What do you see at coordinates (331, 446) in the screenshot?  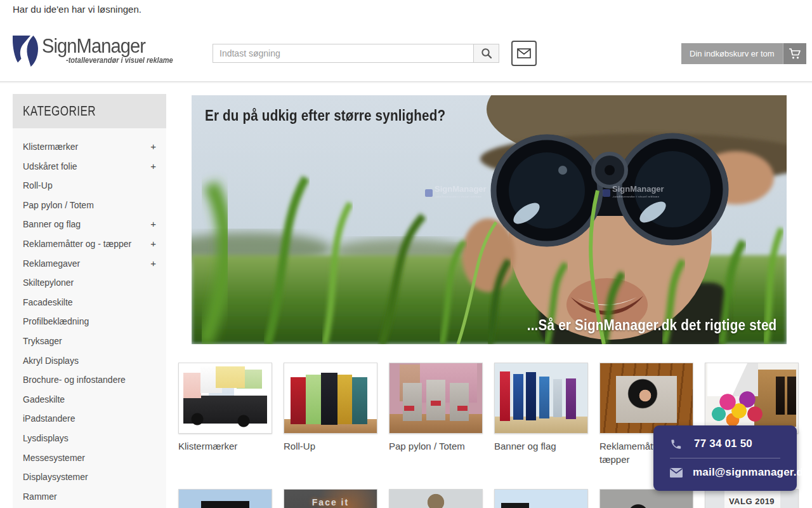 I see `category-card-label: Roll-Up` at bounding box center [331, 446].